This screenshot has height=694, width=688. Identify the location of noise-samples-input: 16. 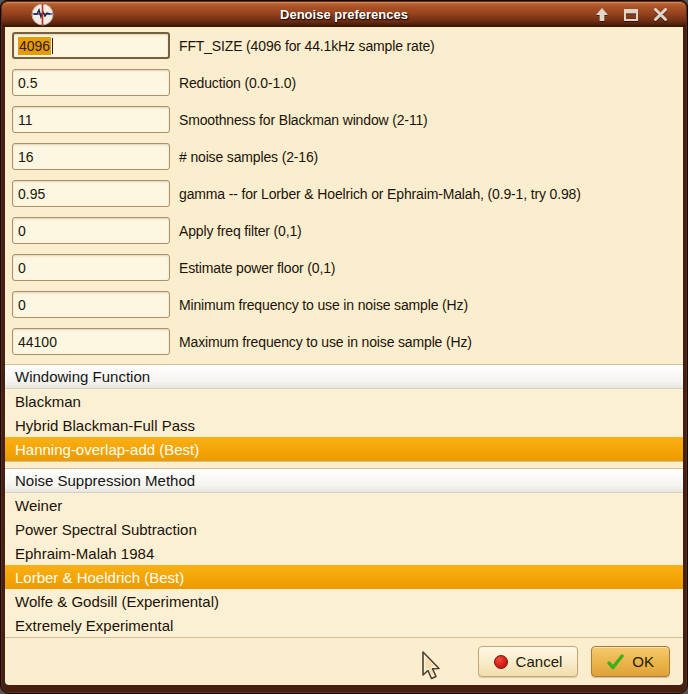
(91, 156).